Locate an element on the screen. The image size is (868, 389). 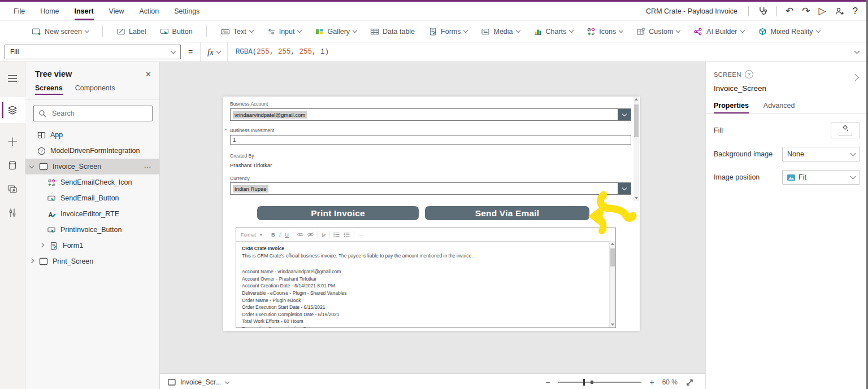
ribbon-button: Button is located at coordinates (176, 32).